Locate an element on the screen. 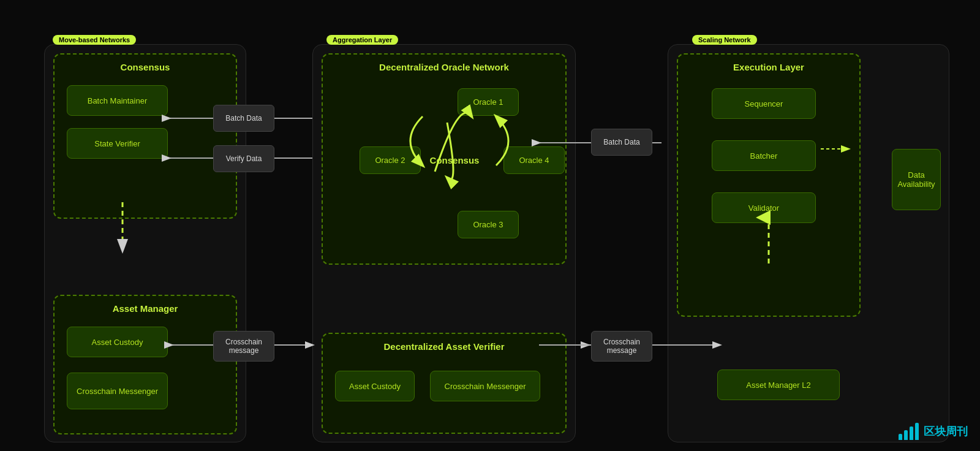 This screenshot has height=451, width=980. crosschain-pill-right: Crosschain message is located at coordinates (622, 346).